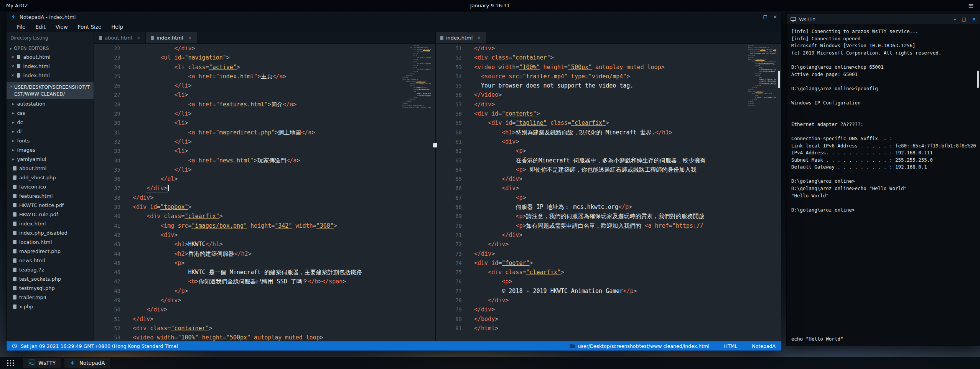 This screenshot has height=369, width=980. What do you see at coordinates (50, 131) in the screenshot?
I see `folder-item: ▸dl` at bounding box center [50, 131].